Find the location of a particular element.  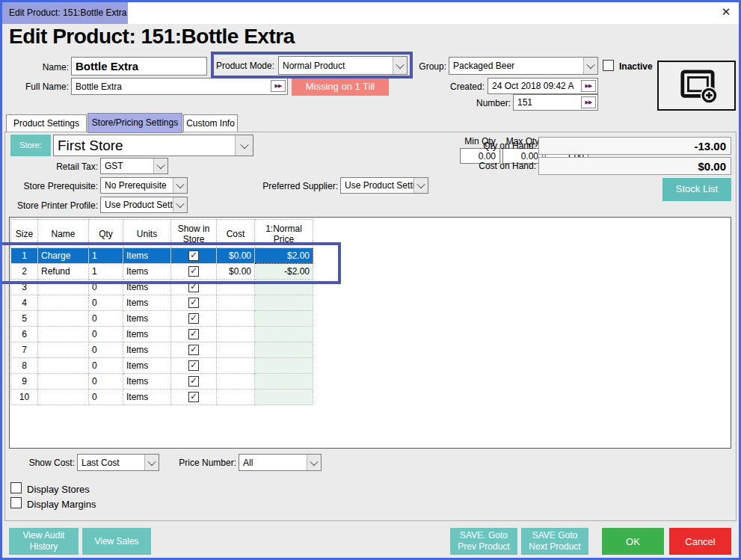

table-row: 2 Refund 1 Items ✓ $0.00 -$2.00 is located at coordinates (162, 272).